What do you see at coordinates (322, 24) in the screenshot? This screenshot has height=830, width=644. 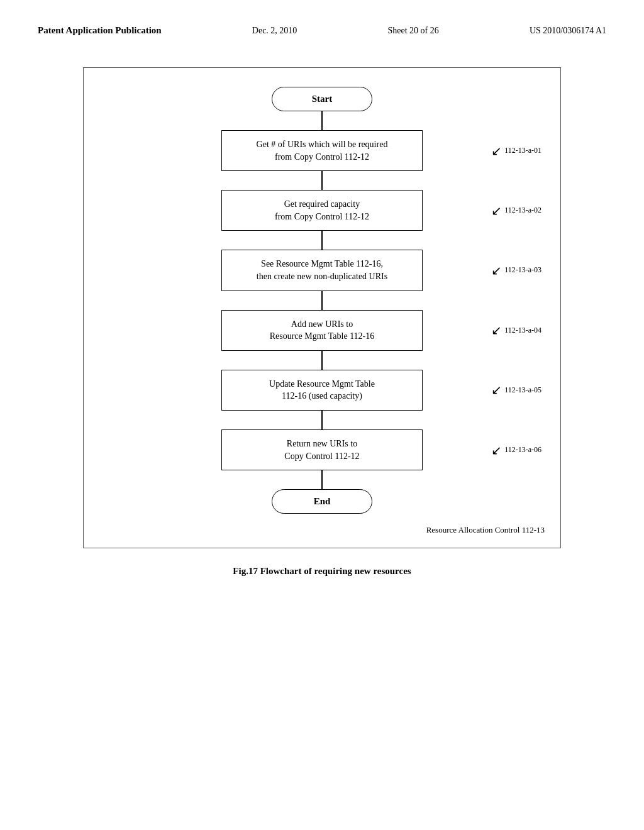 I see `page-header: Patent Application Publication Dec. 2, 2…` at bounding box center [322, 24].